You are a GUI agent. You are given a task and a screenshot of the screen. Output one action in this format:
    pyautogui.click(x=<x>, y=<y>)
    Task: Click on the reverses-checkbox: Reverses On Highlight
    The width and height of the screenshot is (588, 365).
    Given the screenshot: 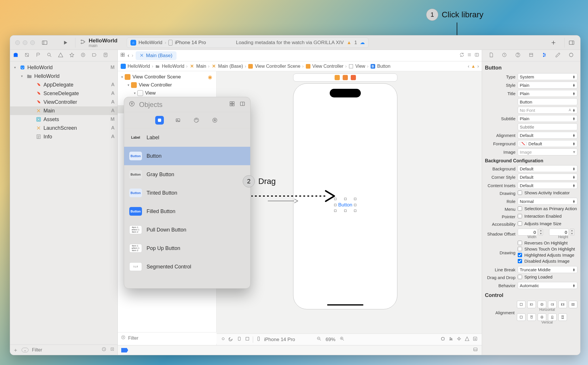 What is the action you would take?
    pyautogui.click(x=548, y=243)
    